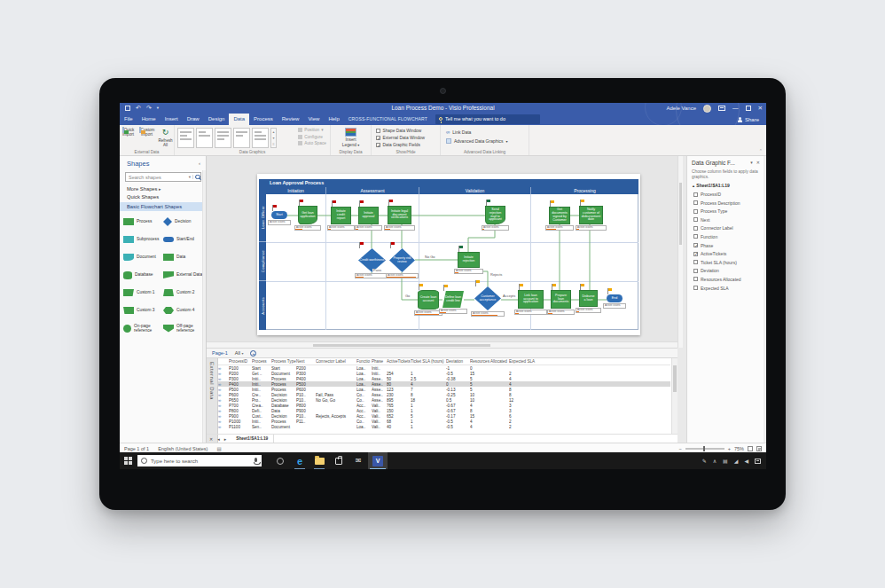 Image resolution: width=885 pixels, height=588 pixels. Describe the element at coordinates (725, 461) in the screenshot. I see `touch-keyboard-icon: ▤` at that location.